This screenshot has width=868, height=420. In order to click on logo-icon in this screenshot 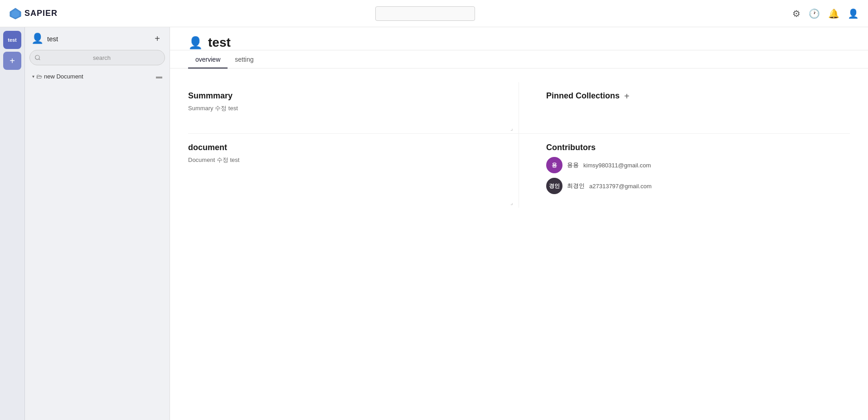, I will do `click(15, 14)`.